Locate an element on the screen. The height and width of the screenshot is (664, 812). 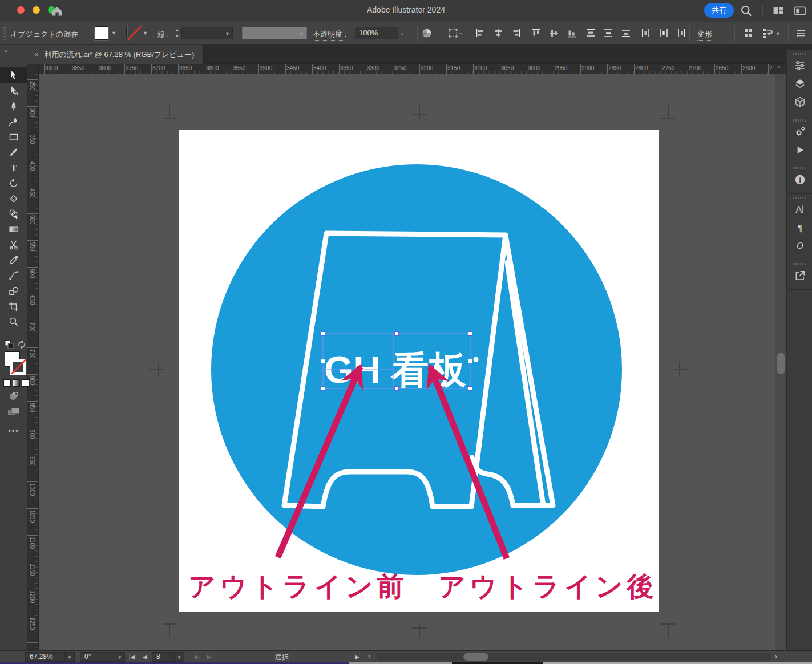
fill-color-dropdown: ▼ is located at coordinates (114, 33).